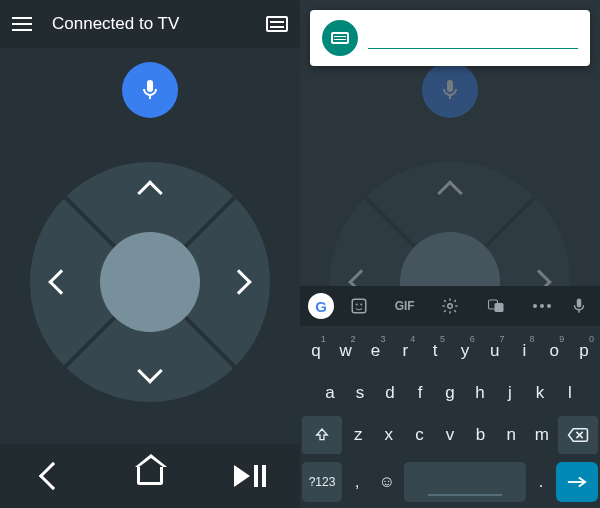  What do you see at coordinates (360, 393) in the screenshot?
I see `key-s: s` at bounding box center [360, 393].